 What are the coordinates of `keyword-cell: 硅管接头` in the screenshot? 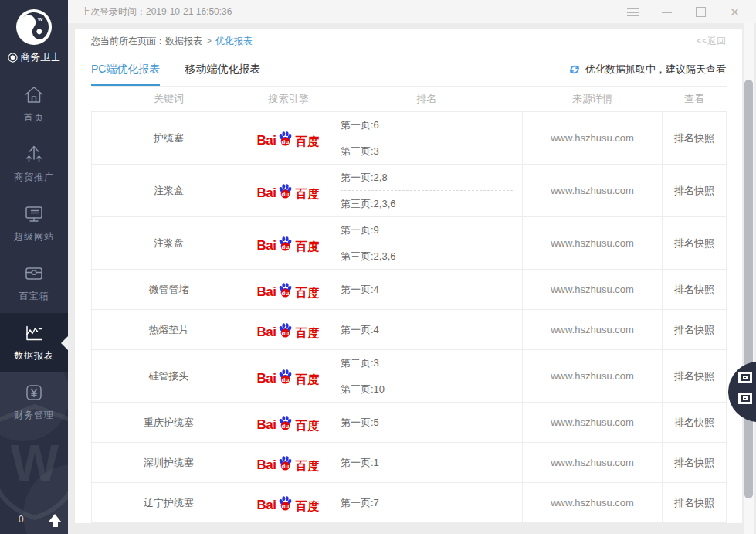 It's located at (169, 376).